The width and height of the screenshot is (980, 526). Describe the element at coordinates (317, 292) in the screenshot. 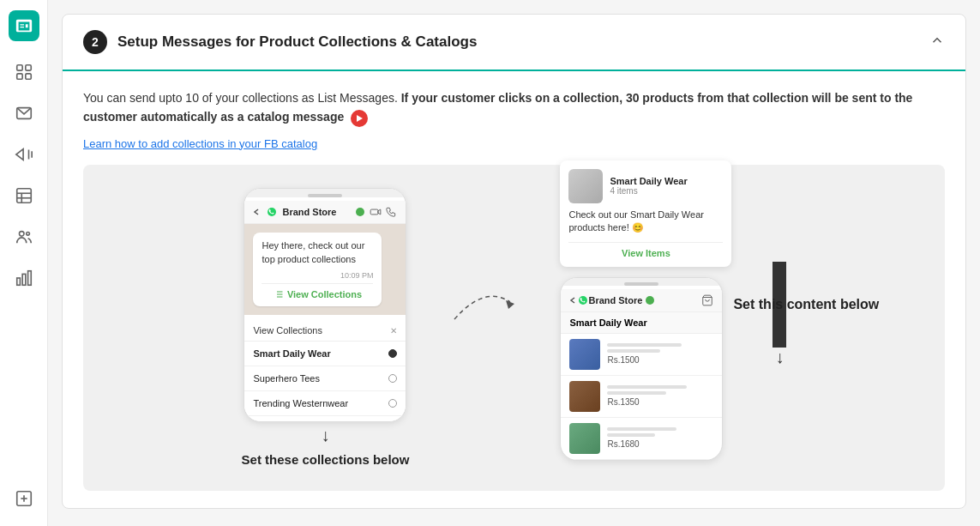

I see `view-collections-button: View Collections` at that location.